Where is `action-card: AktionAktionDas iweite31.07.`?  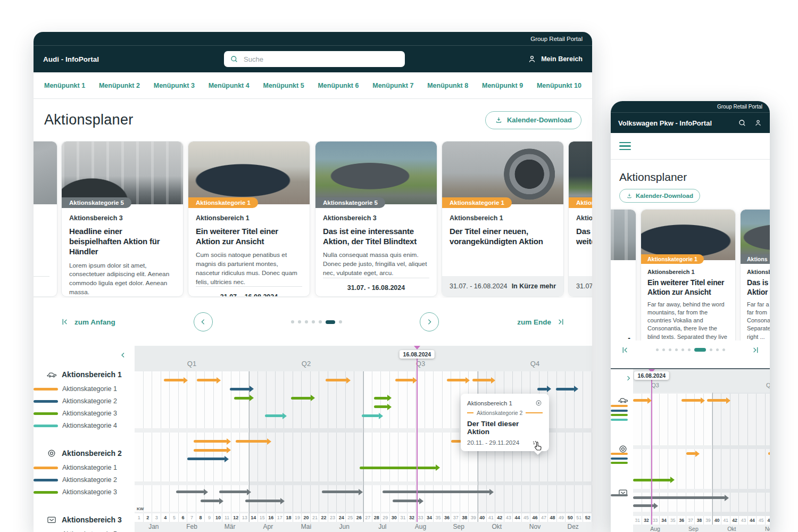
action-card: AktionAktionDas iweite31.07. is located at coordinates (580, 219).